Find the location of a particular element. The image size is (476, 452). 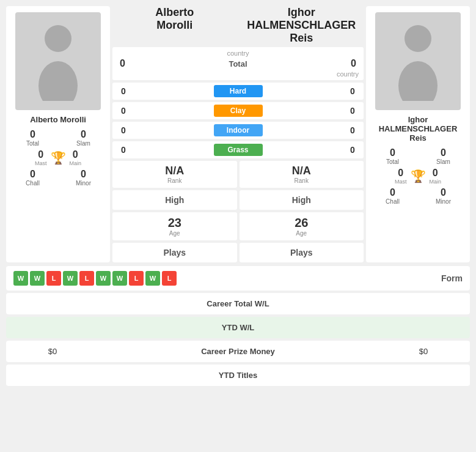

ytd-titles-row: YTD Titles is located at coordinates (238, 376).